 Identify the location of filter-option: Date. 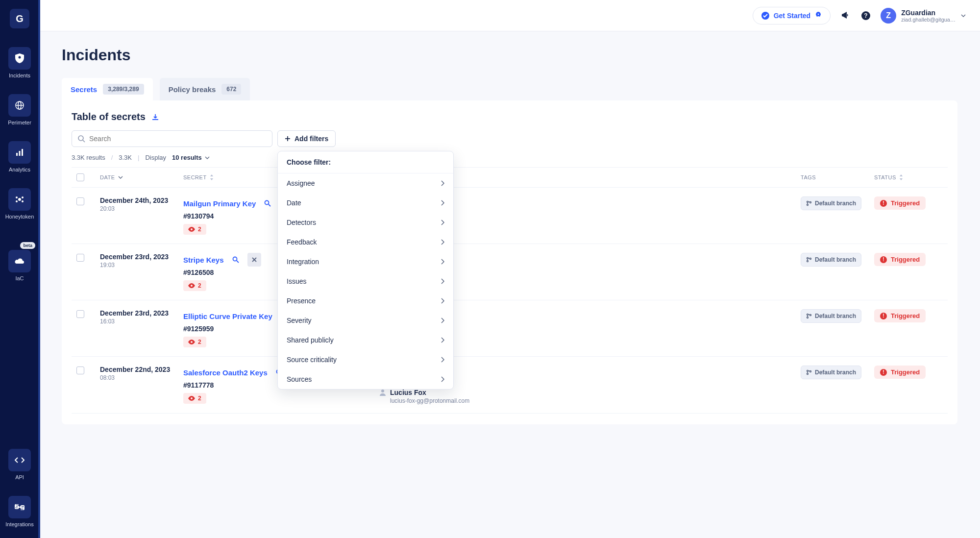
(366, 203).